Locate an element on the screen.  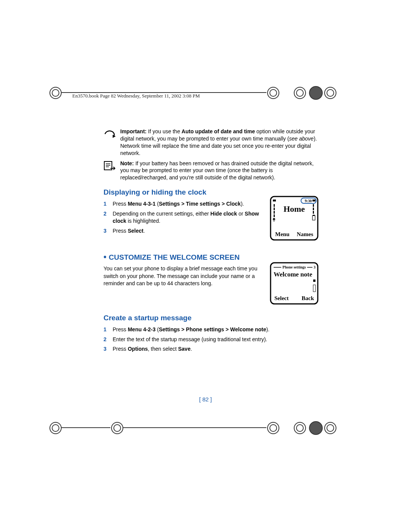
note-icon is located at coordinates (110, 166).